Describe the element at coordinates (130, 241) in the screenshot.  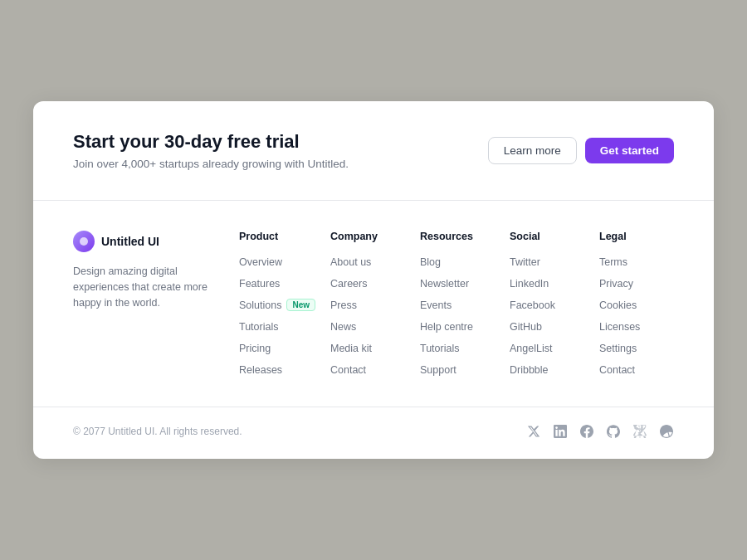
I see `brand-name: Untitled UI` at that location.